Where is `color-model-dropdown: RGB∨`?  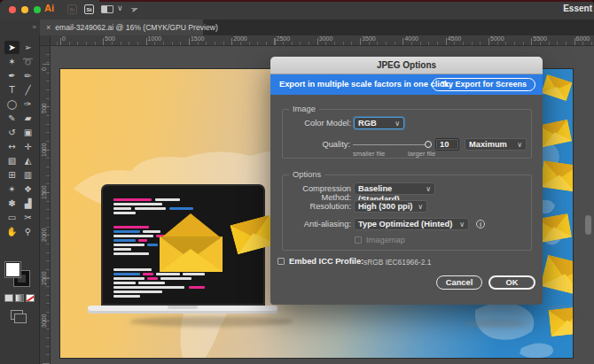 color-model-dropdown: RGB∨ is located at coordinates (379, 123).